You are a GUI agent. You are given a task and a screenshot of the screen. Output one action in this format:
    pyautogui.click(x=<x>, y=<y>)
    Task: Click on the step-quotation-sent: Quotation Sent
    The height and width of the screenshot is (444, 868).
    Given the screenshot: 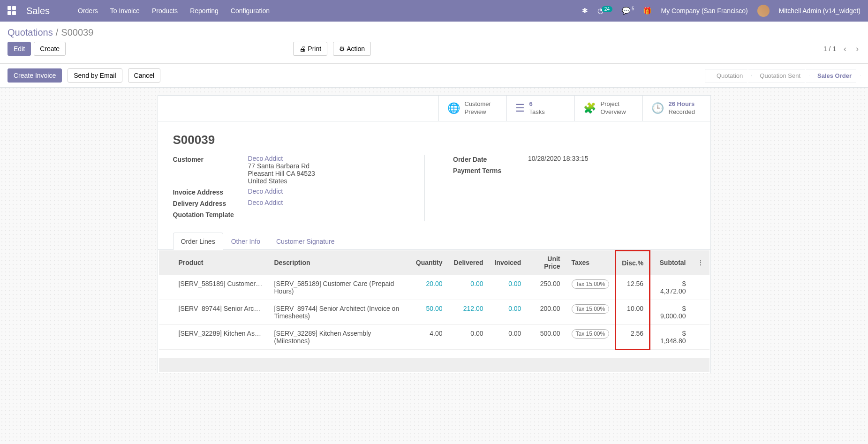 What is the action you would take?
    pyautogui.click(x=778, y=76)
    